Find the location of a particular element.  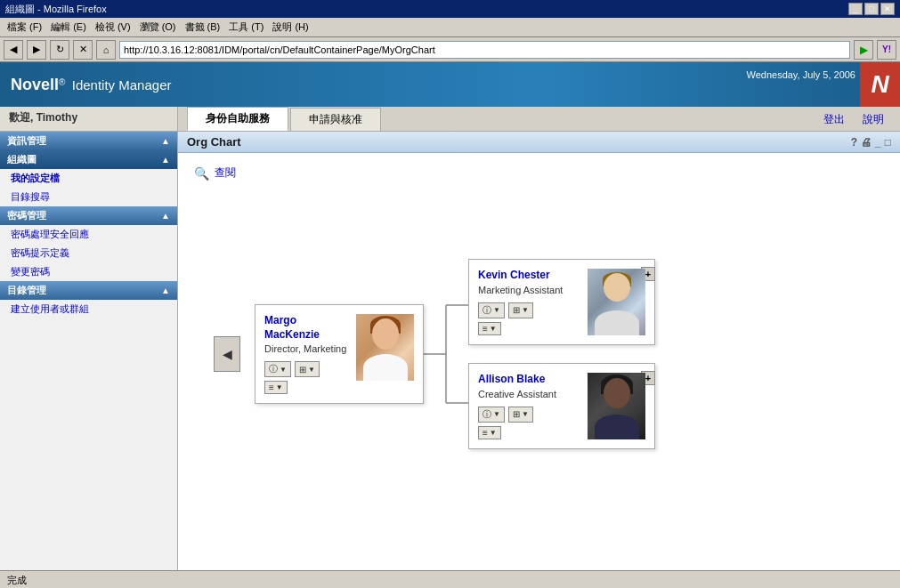

allison-doc-btn: ≡▼ is located at coordinates (490, 432).